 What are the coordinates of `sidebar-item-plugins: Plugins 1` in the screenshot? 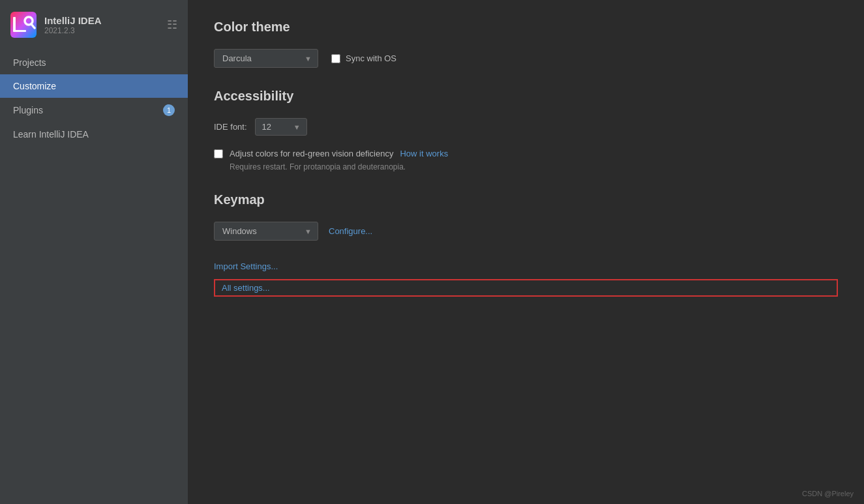 It's located at (94, 110).